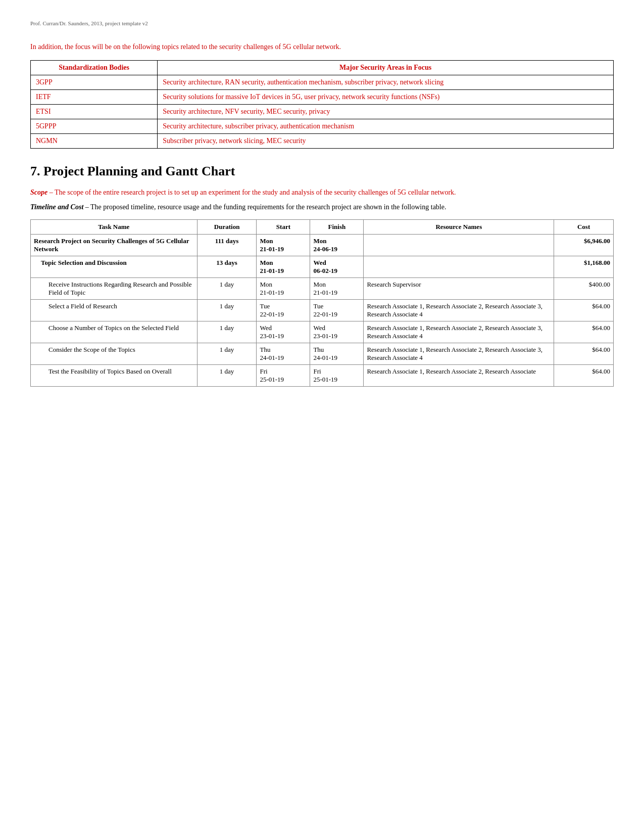  I want to click on body-name-cell: ETSI, so click(94, 112).